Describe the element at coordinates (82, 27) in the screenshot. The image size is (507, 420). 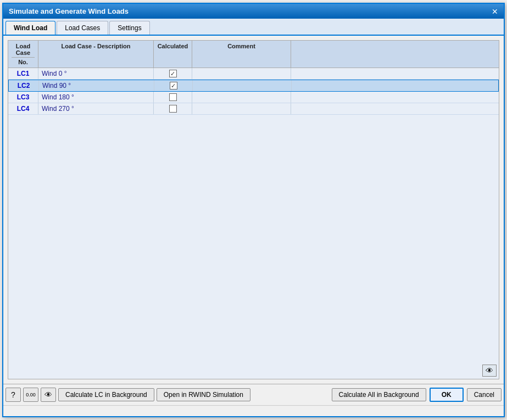
I see `tab-load-cases: Load Cases` at that location.